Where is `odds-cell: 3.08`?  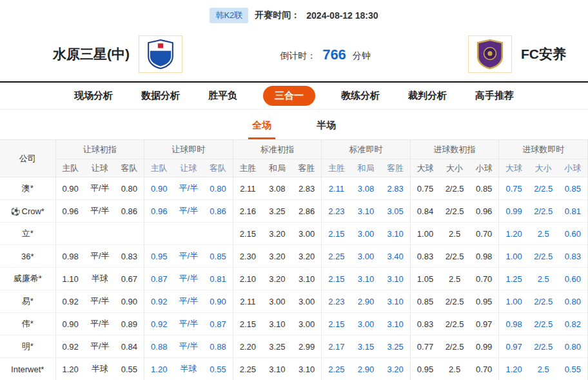 odds-cell: 3.08 is located at coordinates (366, 188).